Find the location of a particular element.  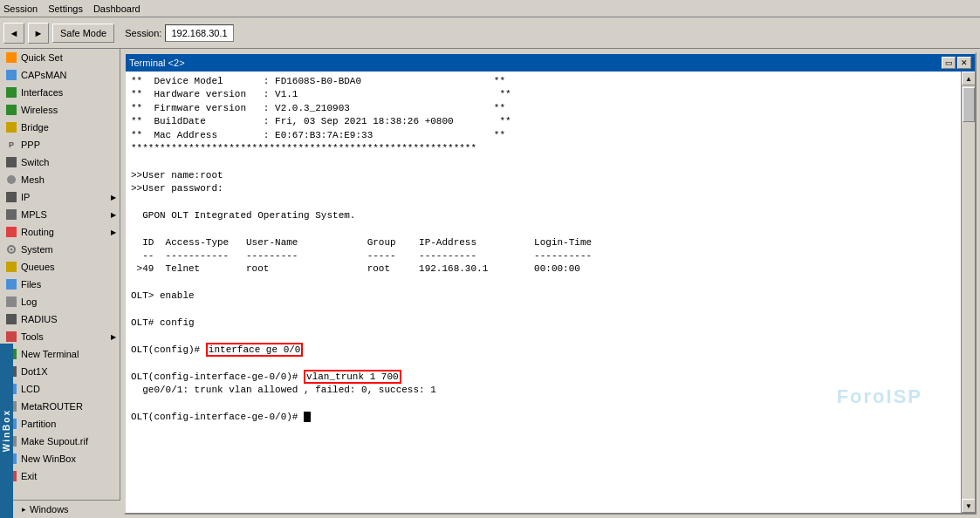

routing-icon is located at coordinates (11, 232).